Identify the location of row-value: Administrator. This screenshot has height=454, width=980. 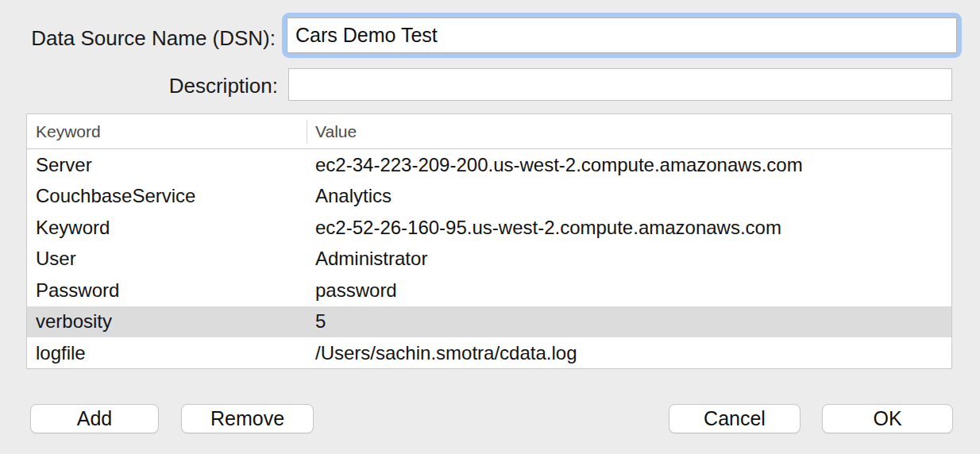
(629, 259).